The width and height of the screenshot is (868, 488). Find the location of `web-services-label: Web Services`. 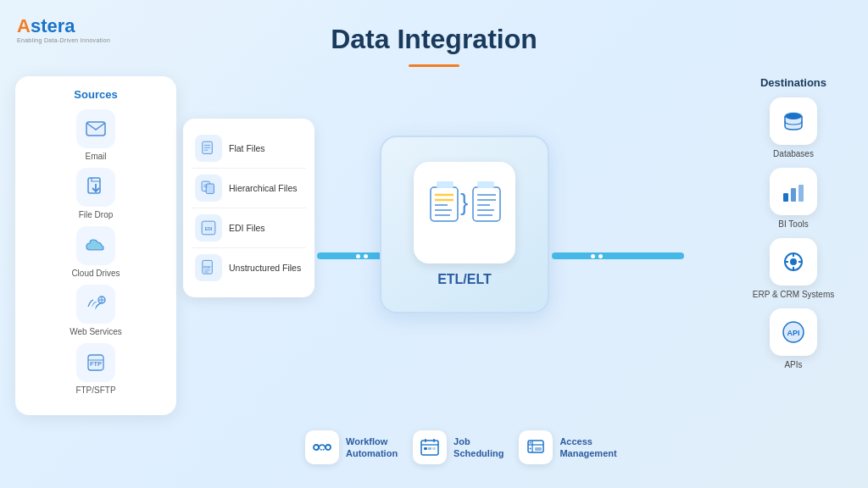

web-services-label: Web Services is located at coordinates (96, 332).